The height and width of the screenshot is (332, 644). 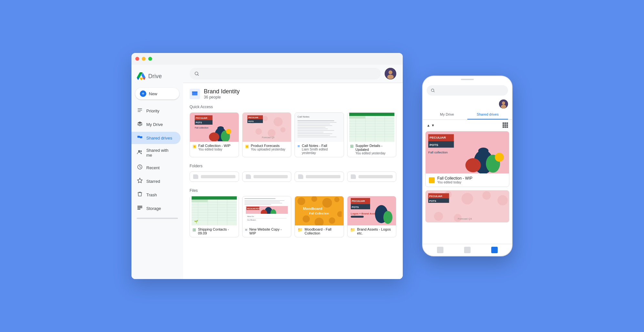 What do you see at coordinates (313, 209) in the screenshot?
I see `svg-text: Moodboard` at bounding box center [313, 209].